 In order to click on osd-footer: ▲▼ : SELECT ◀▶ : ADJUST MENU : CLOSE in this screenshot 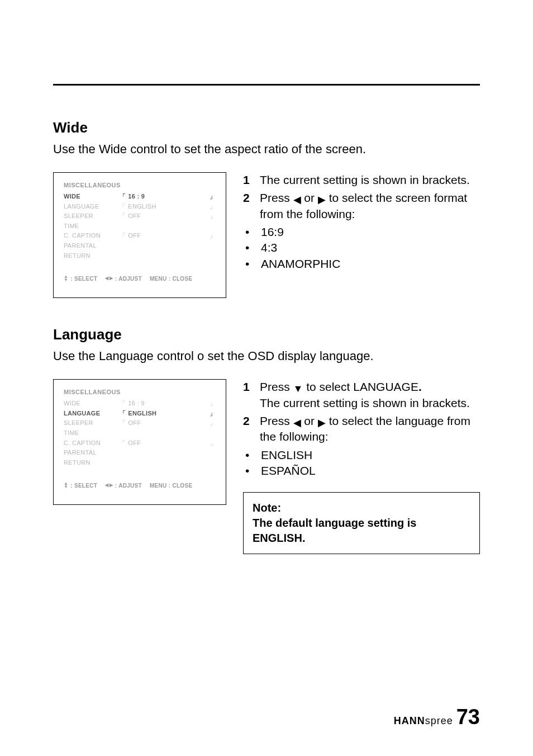, I will do `click(140, 485)`.